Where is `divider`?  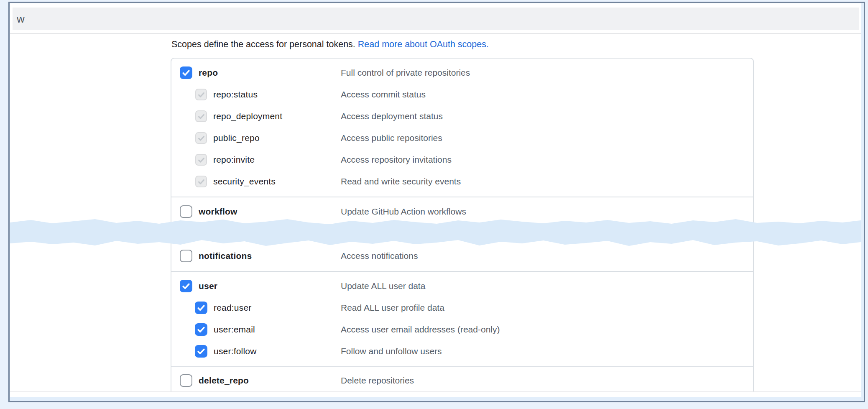
divider is located at coordinates (436, 33).